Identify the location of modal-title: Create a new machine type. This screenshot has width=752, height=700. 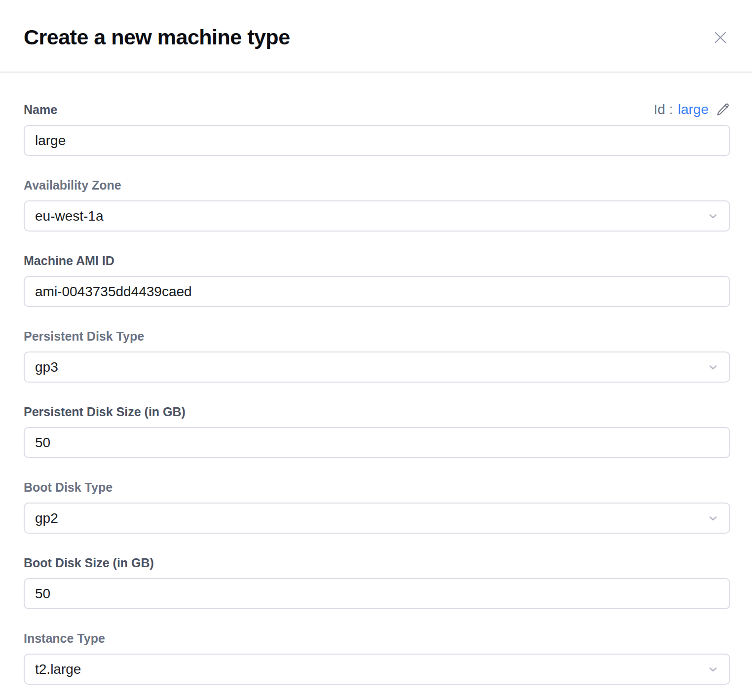
(157, 38).